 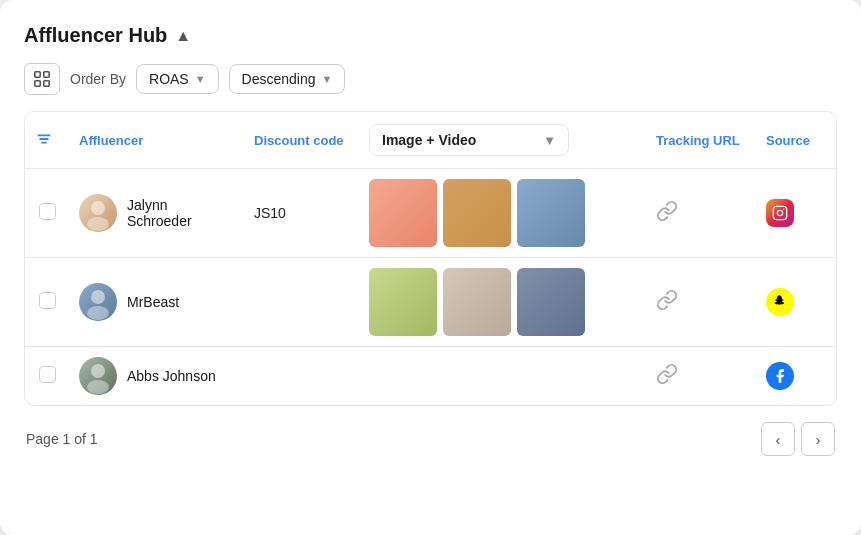 I want to click on roas-select: ROAS ▼, so click(x=178, y=79).